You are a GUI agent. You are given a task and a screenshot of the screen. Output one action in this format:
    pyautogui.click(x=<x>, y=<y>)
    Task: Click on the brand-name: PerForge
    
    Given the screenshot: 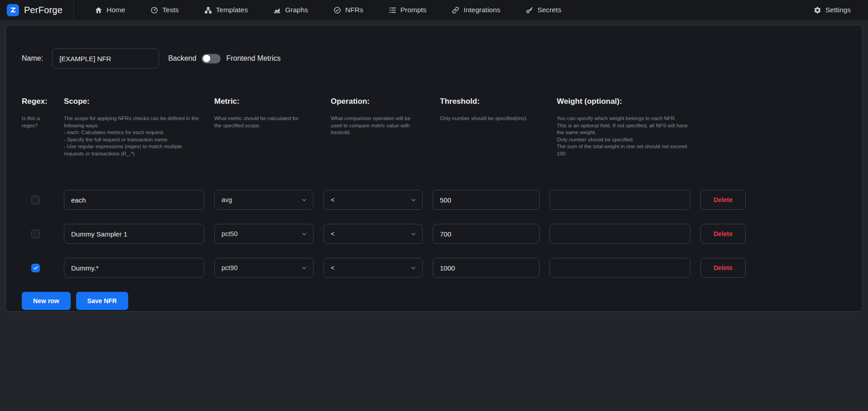 What is the action you would take?
    pyautogui.click(x=43, y=10)
    